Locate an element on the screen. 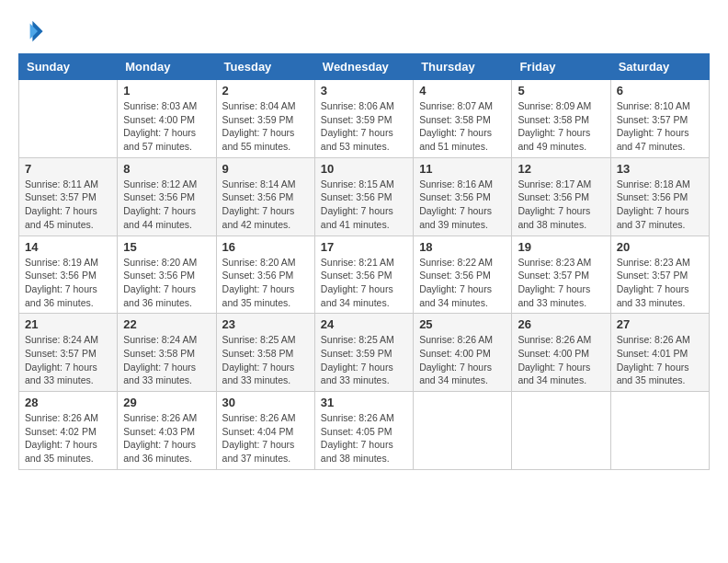  day-number: 4 is located at coordinates (462, 90).